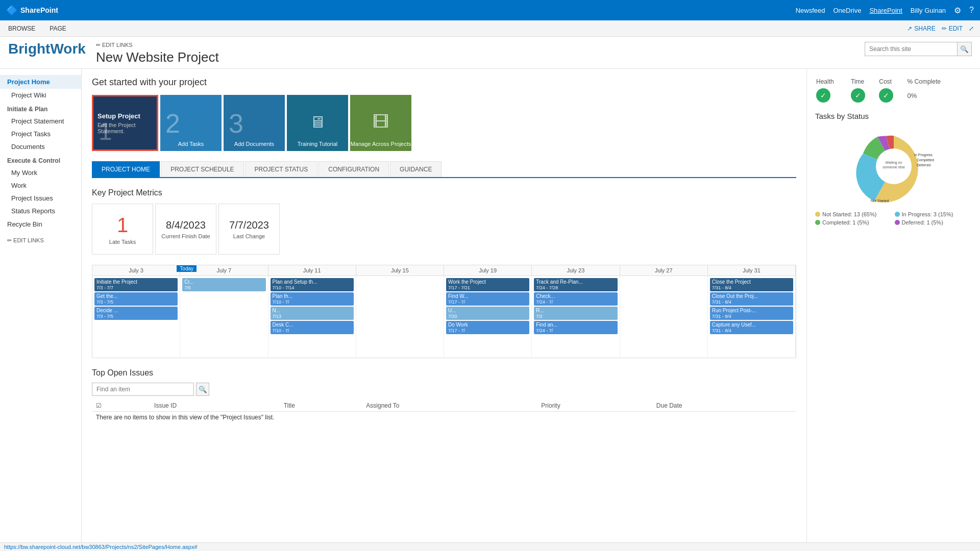 This screenshot has width=980, height=551. I want to click on sidebar-item-project-tasks: Project Tasks, so click(41, 134).